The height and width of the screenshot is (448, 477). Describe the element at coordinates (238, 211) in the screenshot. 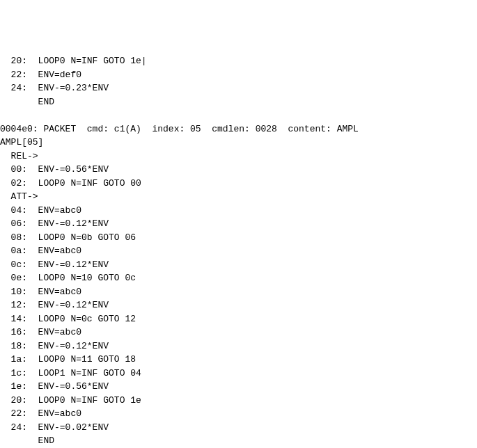

I see `code-line: 04: ENV=abc0` at that location.